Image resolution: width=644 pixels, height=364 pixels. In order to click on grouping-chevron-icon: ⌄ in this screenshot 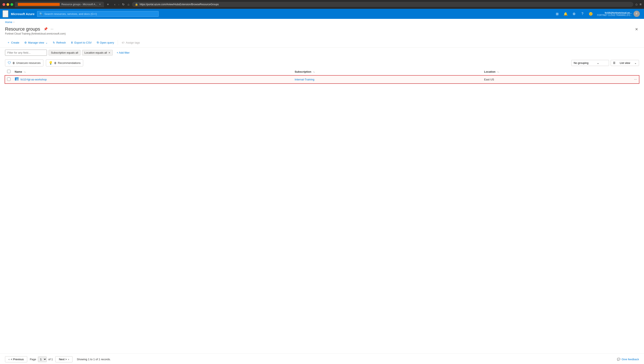, I will do `click(598, 63)`.